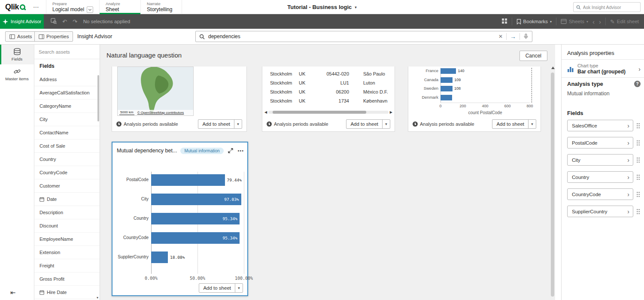  I want to click on scrollbar-track, so click(328, 112).